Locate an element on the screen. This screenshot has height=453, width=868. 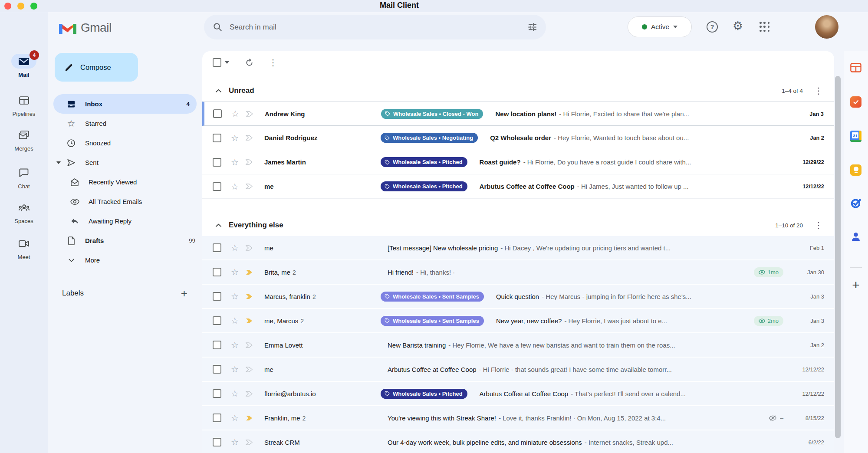
sidebar-item-more: More is located at coordinates (125, 260).